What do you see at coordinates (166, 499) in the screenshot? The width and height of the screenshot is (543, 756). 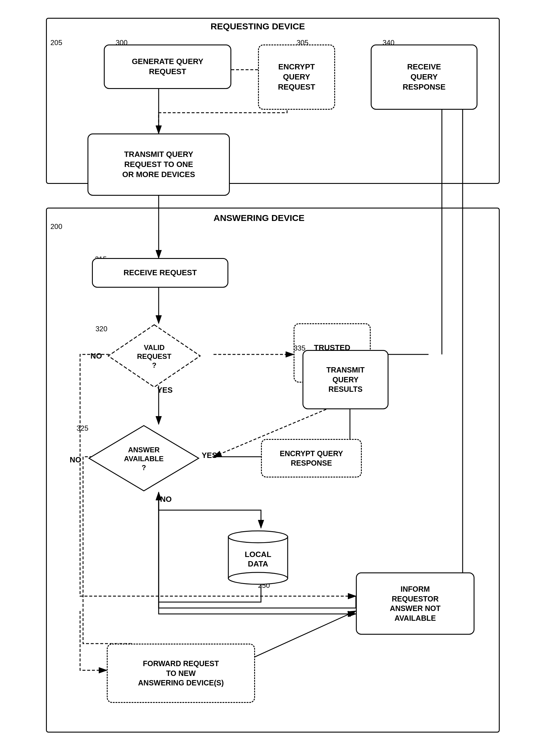 I see `no-label-answer2: NO` at bounding box center [166, 499].